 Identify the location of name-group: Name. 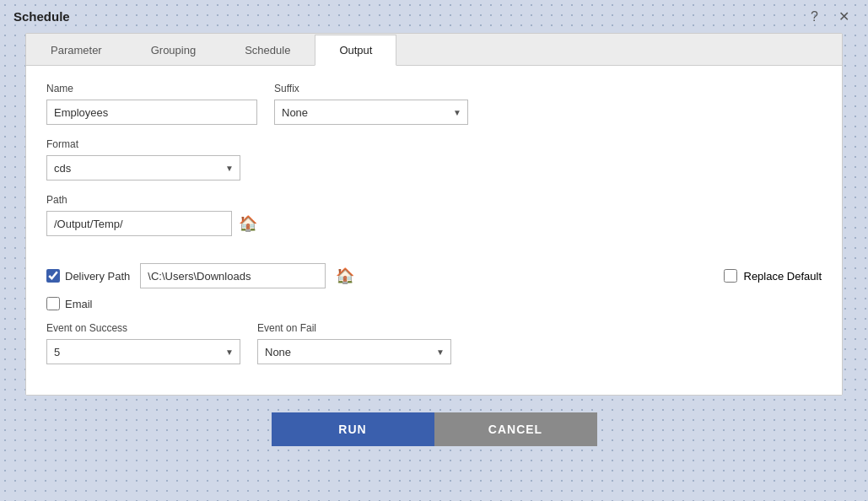
(152, 104).